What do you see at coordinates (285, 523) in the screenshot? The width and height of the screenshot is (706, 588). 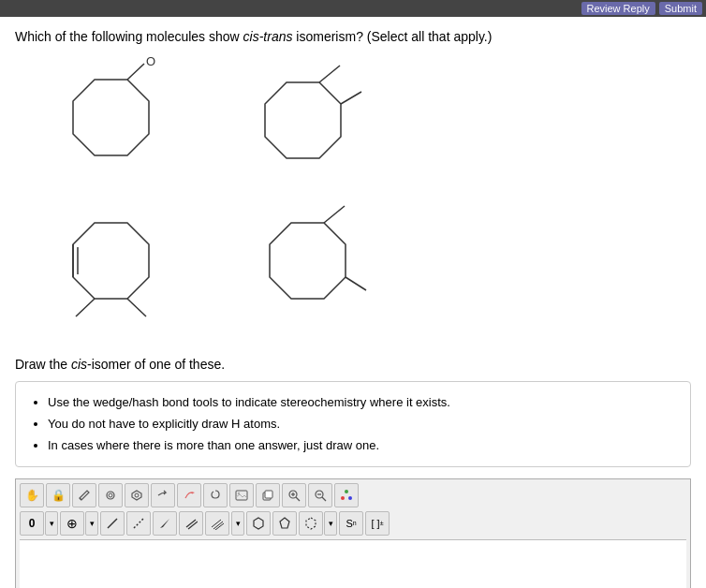 I see `pentagon-tool` at bounding box center [285, 523].